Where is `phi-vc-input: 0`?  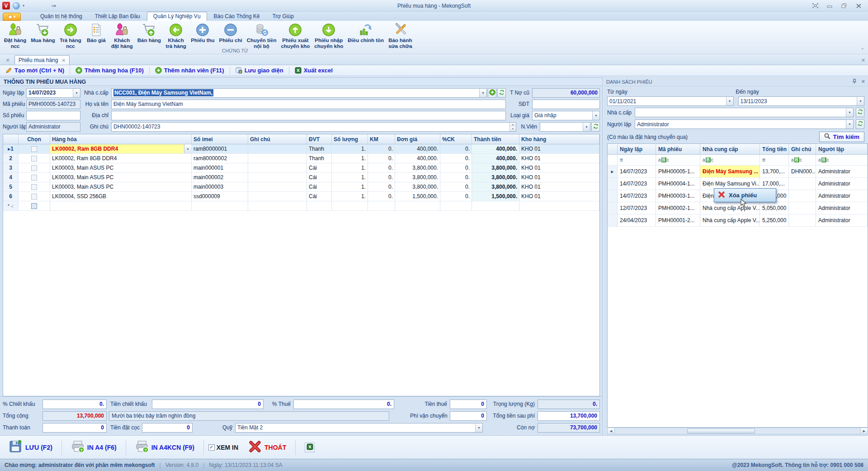 phi-vc-input: 0 is located at coordinates (468, 416).